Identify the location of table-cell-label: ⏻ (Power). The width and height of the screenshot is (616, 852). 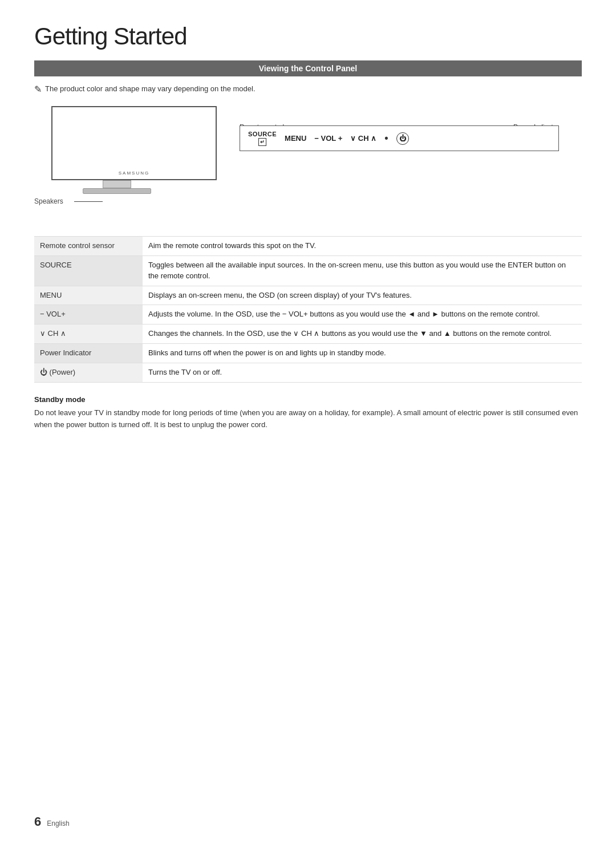
(88, 372).